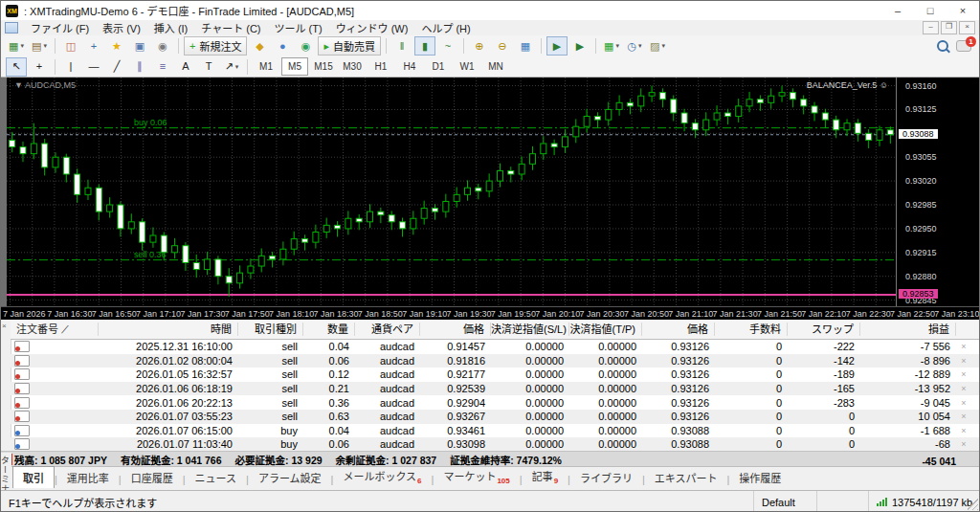 The width and height of the screenshot is (980, 512). What do you see at coordinates (898, 11) in the screenshot?
I see `minimize-button: –` at bounding box center [898, 11].